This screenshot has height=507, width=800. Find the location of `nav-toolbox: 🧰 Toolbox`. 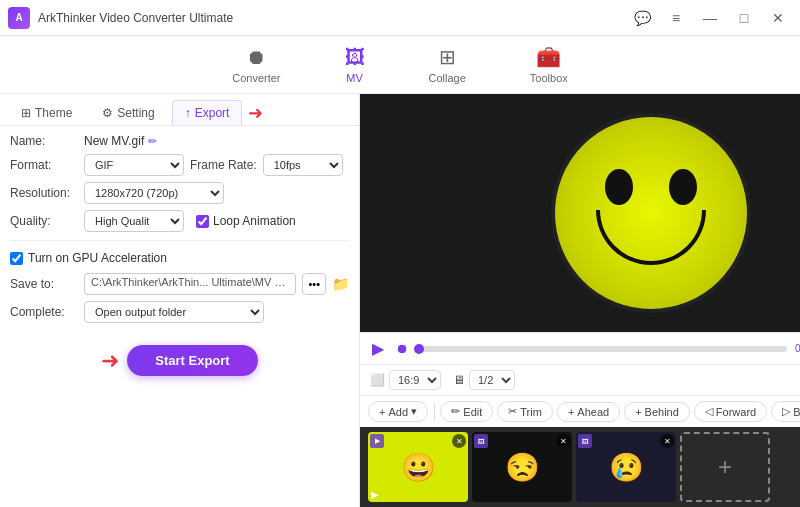

nav-toolbox: 🧰 Toolbox is located at coordinates (549, 64).